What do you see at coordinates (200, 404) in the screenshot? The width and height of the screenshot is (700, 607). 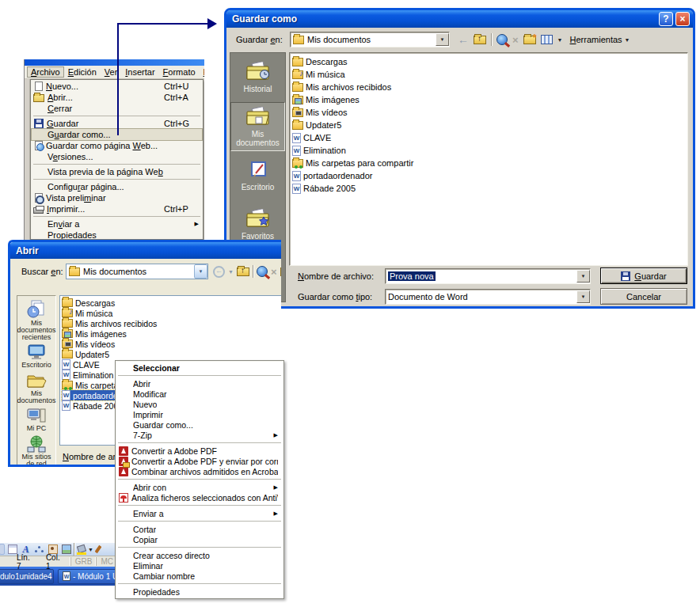 I see `context-menu-item-nuevo: Nuevo` at bounding box center [200, 404].